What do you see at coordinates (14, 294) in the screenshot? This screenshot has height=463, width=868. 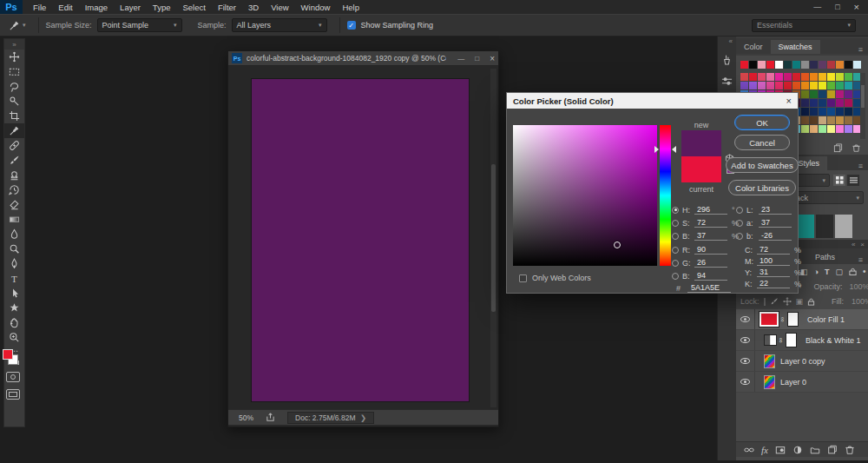 I see `path-selection-tool` at bounding box center [14, 294].